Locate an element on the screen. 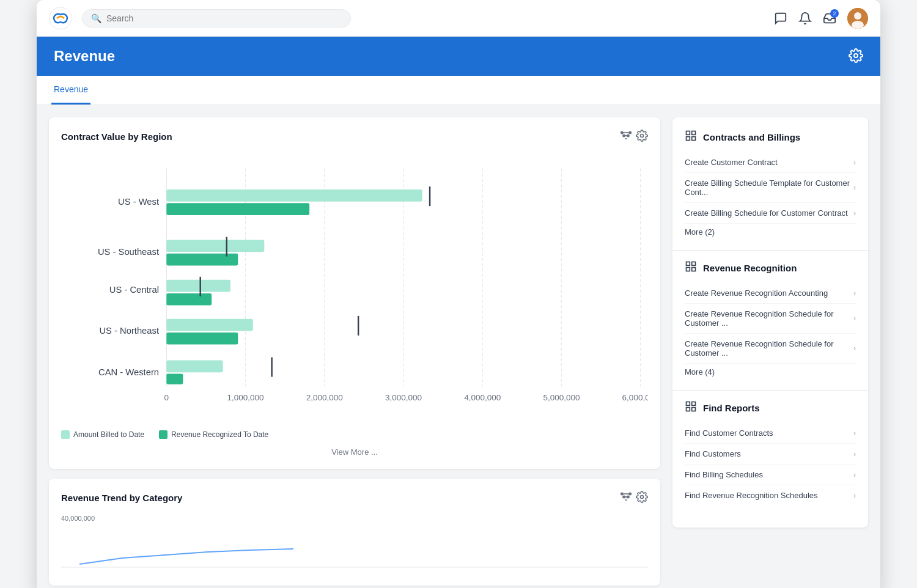 The height and width of the screenshot is (588, 917). panel-section-contracts: Contracts and Billings Create Customer C… is located at coordinates (770, 189).